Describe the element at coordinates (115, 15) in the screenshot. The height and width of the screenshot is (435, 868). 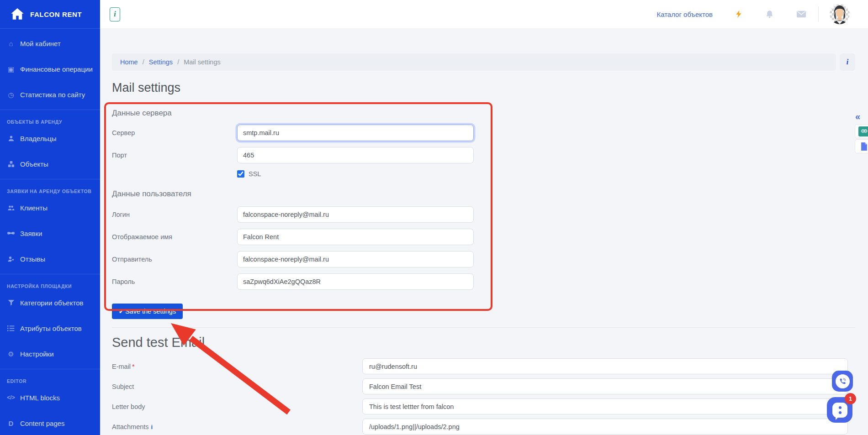
I see `page-info-button: i` at that location.